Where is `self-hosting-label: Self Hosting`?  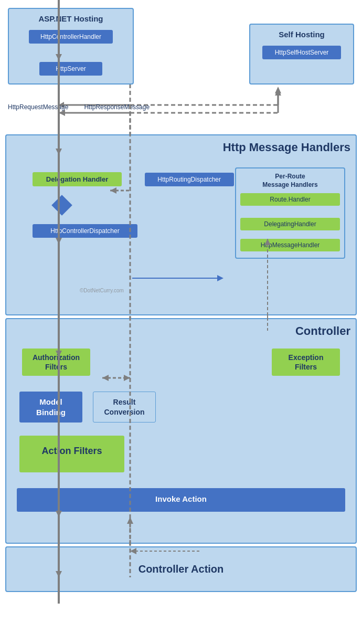
self-hosting-label: Self Hosting is located at coordinates (302, 35).